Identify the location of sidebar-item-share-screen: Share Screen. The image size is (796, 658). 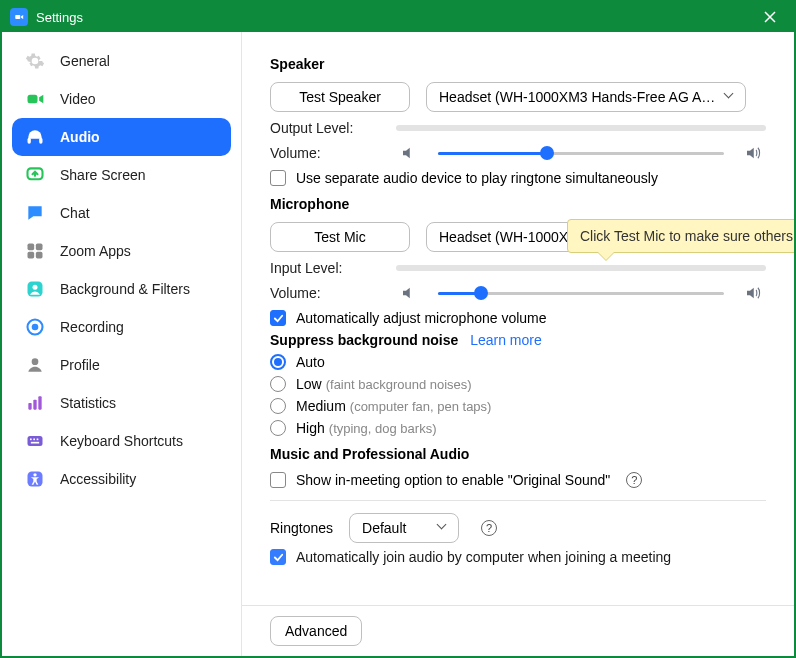
(122, 175).